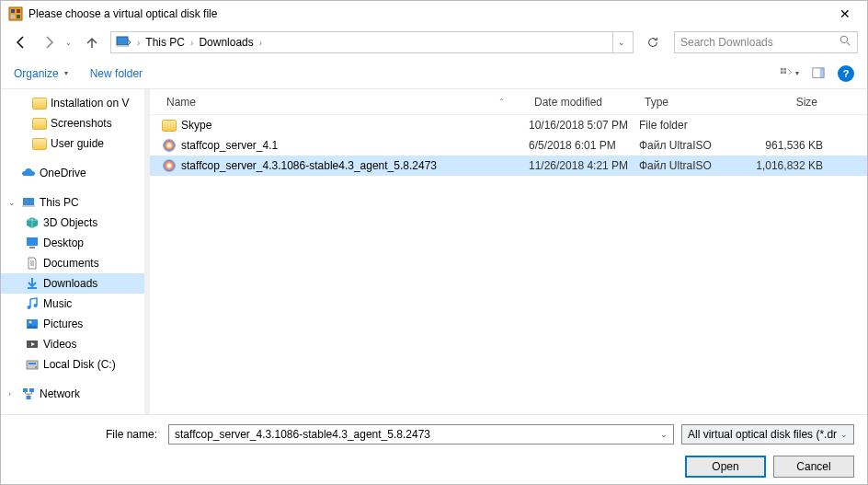  Describe the element at coordinates (355, 166) in the screenshot. I see `file-name: staffcop_server_4.3.1086-stable4.3_agent…` at that location.